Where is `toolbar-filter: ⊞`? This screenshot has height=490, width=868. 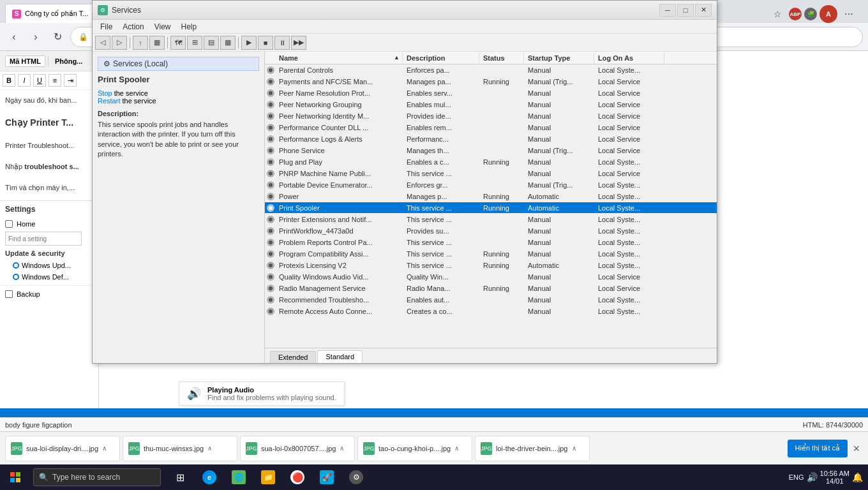
toolbar-filter: ⊞ is located at coordinates (195, 43).